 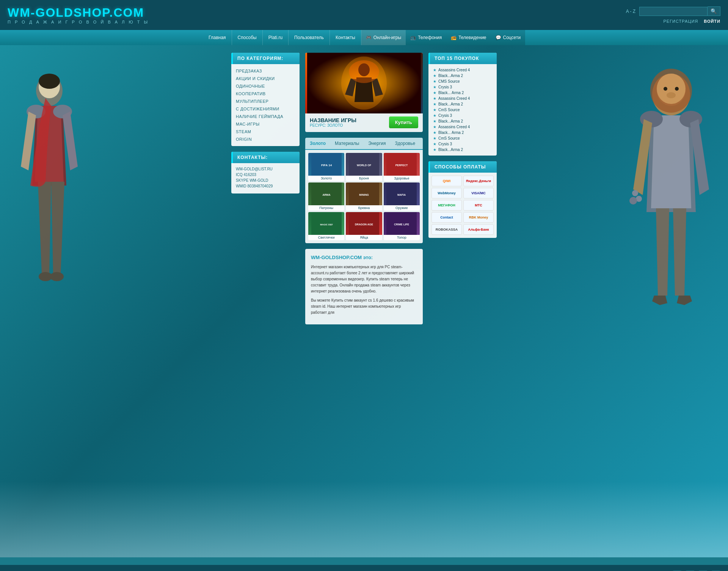 I want to click on payment-megafon: МЕГАФОН, so click(x=447, y=205).